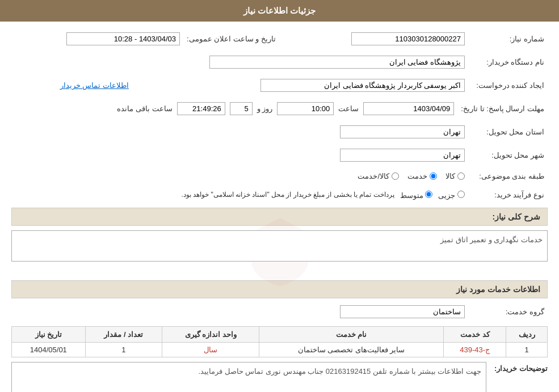  What do you see at coordinates (508, 312) in the screenshot?
I see `service-group-label: گروه خدمت:` at bounding box center [508, 312].